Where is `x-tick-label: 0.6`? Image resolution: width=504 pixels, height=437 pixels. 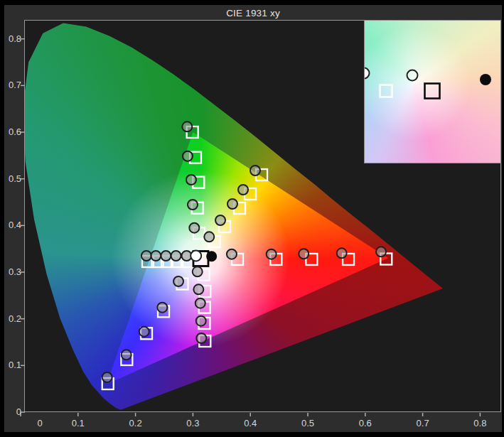
x-tick-label: 0.6 is located at coordinates (365, 423).